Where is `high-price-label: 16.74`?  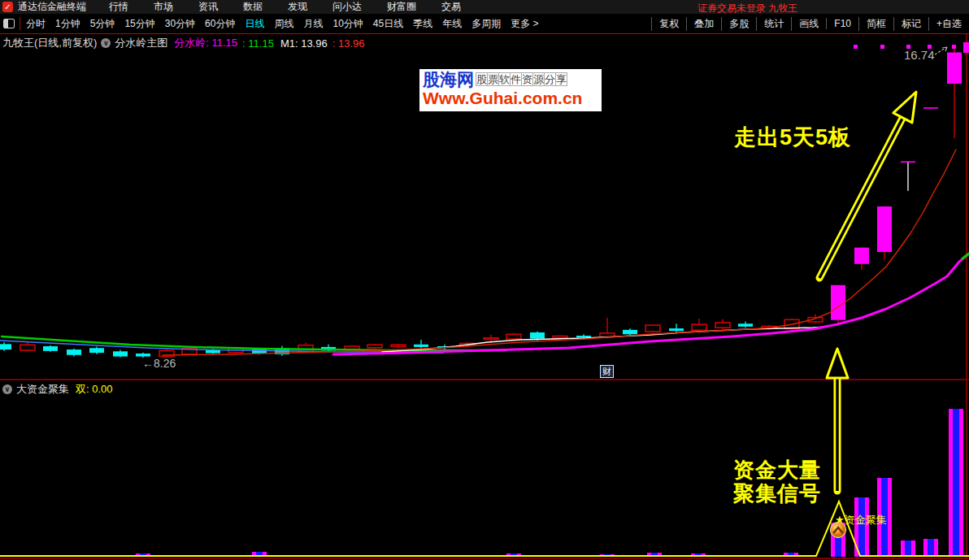
high-price-label: 16.74 is located at coordinates (919, 55).